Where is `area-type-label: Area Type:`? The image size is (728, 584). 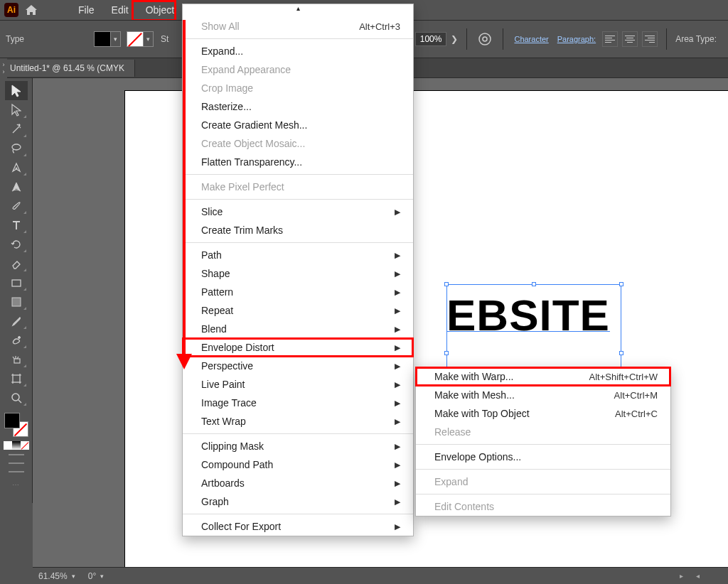 area-type-label: Area Type: is located at coordinates (696, 39).